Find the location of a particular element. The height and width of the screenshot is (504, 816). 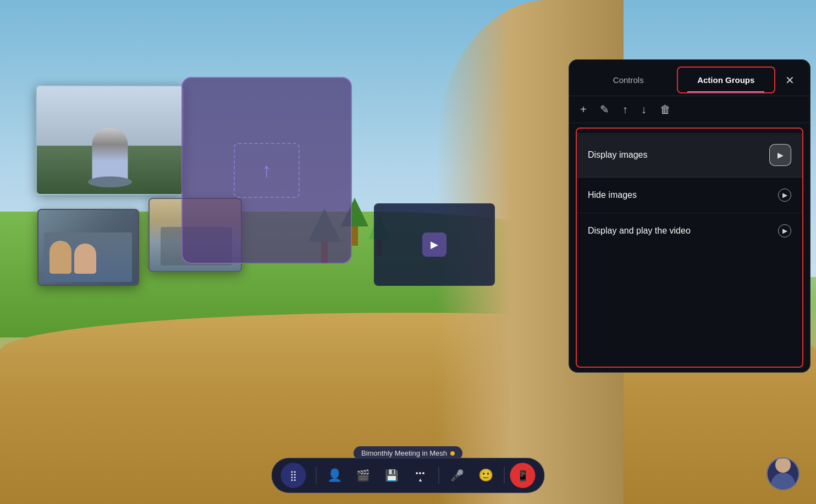

meeting-status-dot is located at coordinates (453, 453).